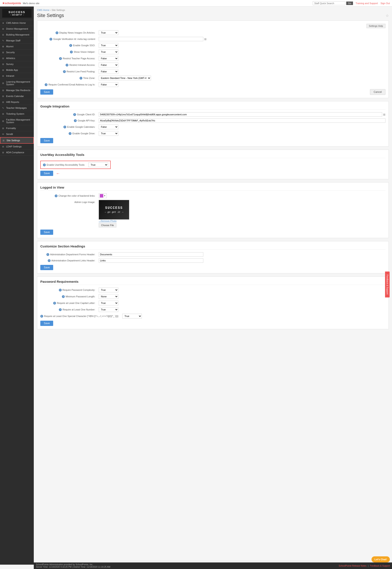 This screenshot has width=392, height=569. I want to click on google-verification-input, so click(151, 39).